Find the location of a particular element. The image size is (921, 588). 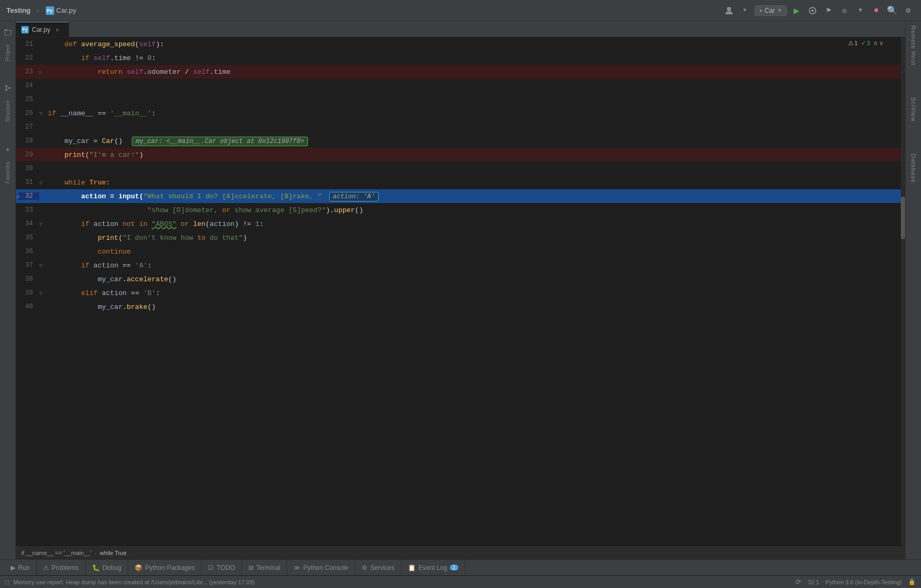

debug-icon is located at coordinates (813, 11).